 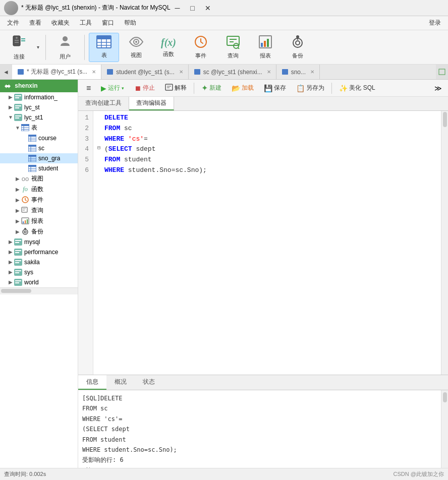 I want to click on conn-tab-1: student @lyc_st1 (s... ✕, so click(x=145, y=72).